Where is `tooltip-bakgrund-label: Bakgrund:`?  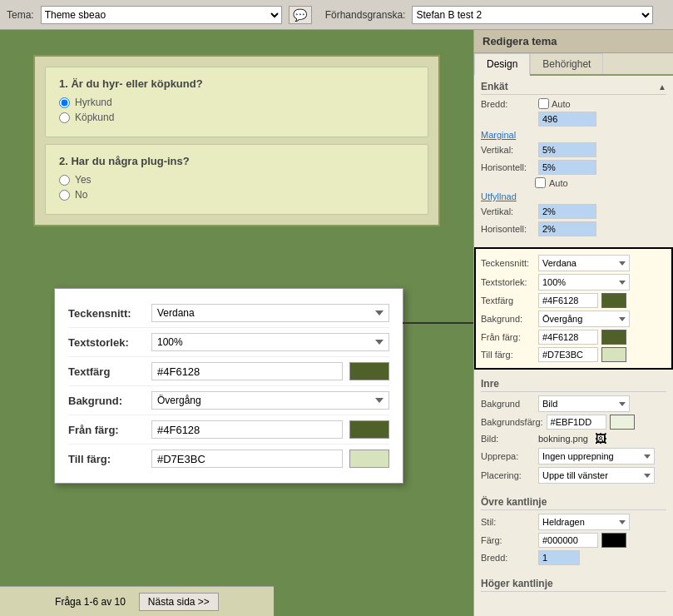 tooltip-bakgrund-label: Bakgrund: is located at coordinates (110, 401).